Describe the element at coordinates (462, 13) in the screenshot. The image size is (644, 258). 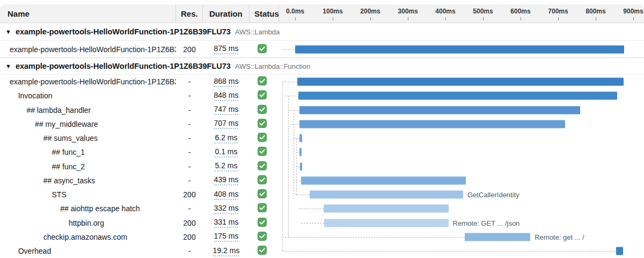
I see `timeline-ruler: 0.0ms100ms200ms300ms400ms500ms600ms700ms…` at that location.